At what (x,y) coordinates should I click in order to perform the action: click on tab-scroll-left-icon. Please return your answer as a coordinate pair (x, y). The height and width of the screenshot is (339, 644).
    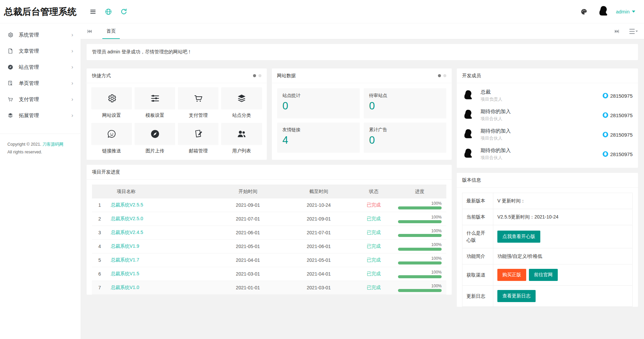
    Looking at the image, I should click on (89, 32).